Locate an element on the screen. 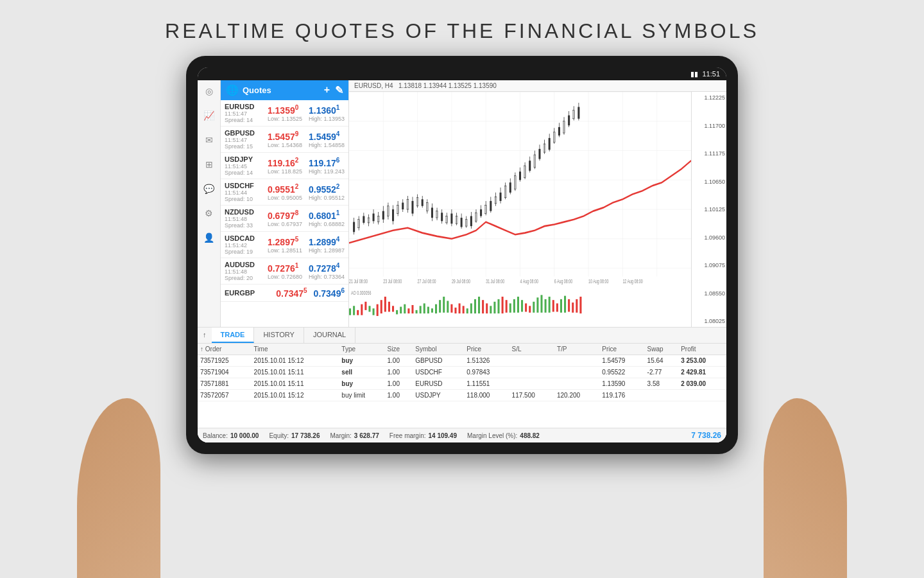 The height and width of the screenshot is (578, 924). col-sl: S/L is located at coordinates (532, 349).